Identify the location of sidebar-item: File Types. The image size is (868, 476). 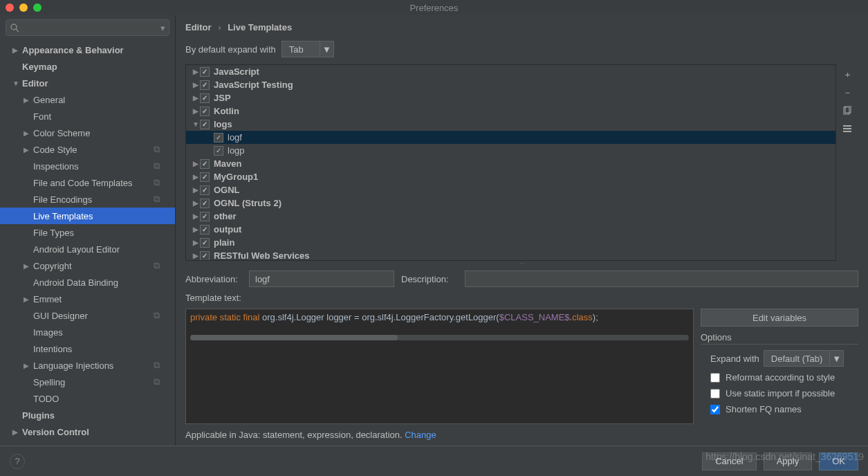
(87, 232).